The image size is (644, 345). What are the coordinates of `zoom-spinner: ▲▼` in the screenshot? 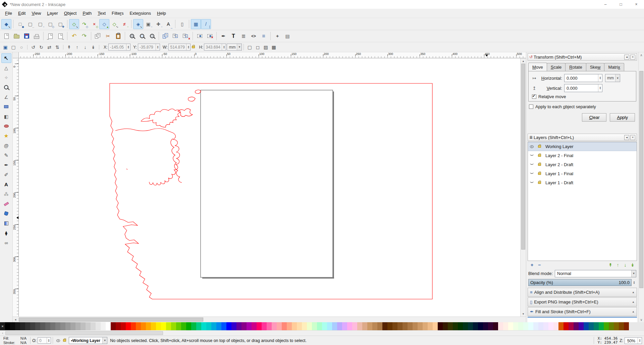 It's located at (640, 341).